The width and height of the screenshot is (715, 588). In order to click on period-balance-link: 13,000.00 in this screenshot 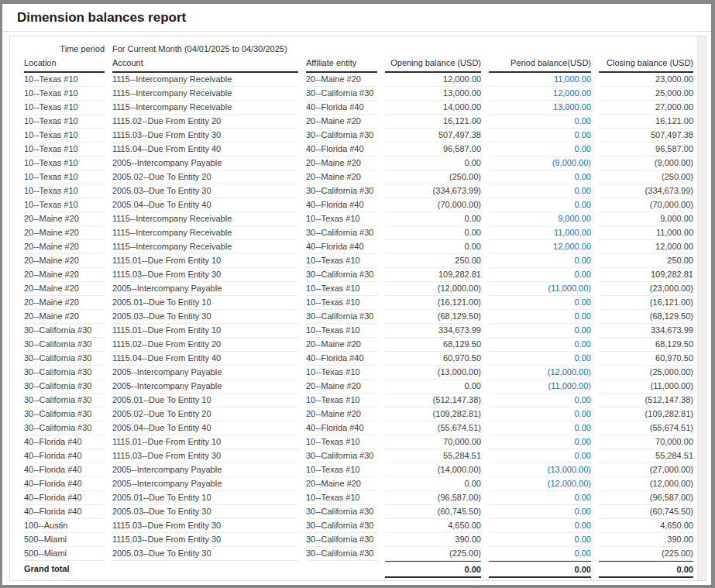, I will do `click(540, 108)`.